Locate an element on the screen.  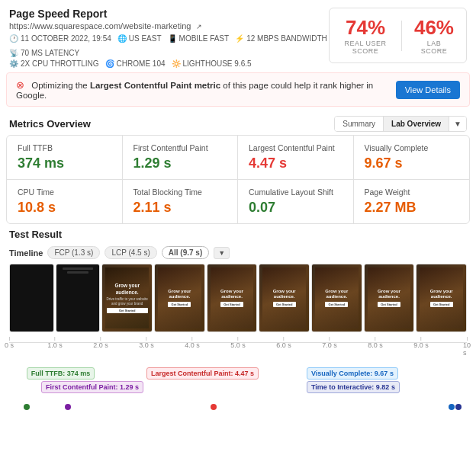
metric-lcp-label: Largest Contentful Paint is located at coordinates (296, 148).